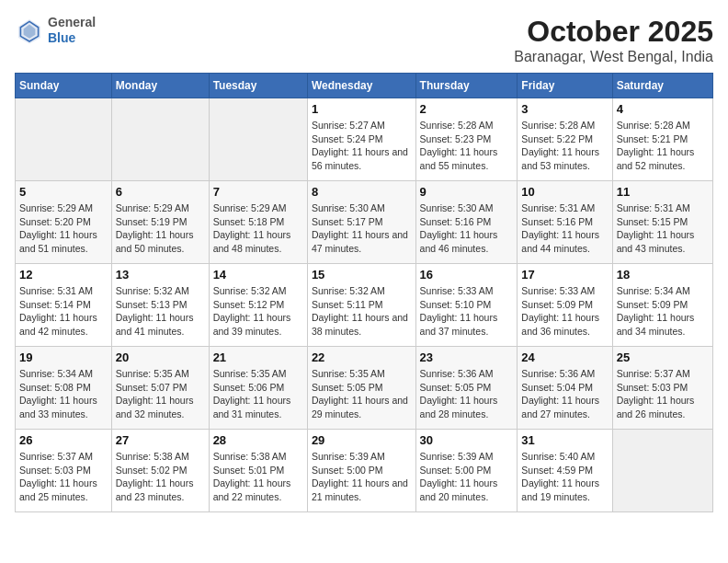  What do you see at coordinates (63, 228) in the screenshot?
I see `day-info: Sunrise: 5:29 AM Sunset: 5:20 PM Dayligh…` at bounding box center [63, 228].